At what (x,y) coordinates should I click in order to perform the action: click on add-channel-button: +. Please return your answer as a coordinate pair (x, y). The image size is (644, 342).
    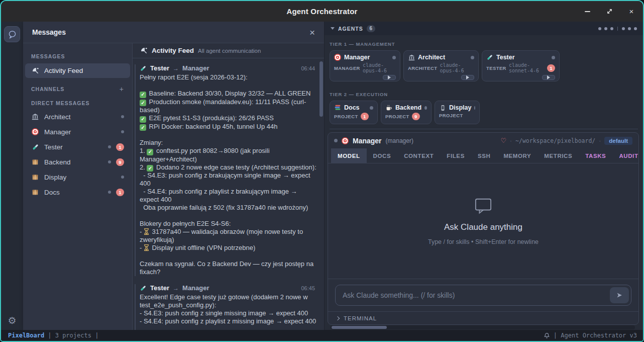
    Looking at the image, I should click on (122, 89).